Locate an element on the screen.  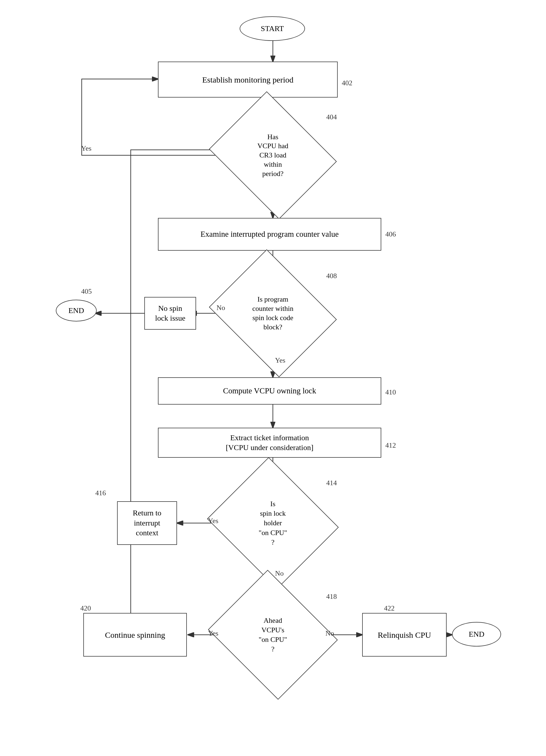
continue-spinning-node: Continue spinning is located at coordinates (135, 635).